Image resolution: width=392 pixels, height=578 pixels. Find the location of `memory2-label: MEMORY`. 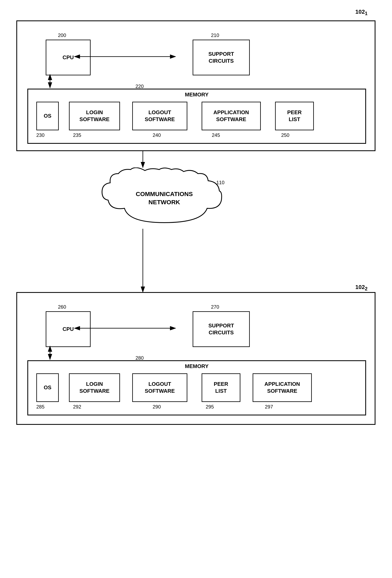

memory2-label: MEMORY is located at coordinates (197, 366).